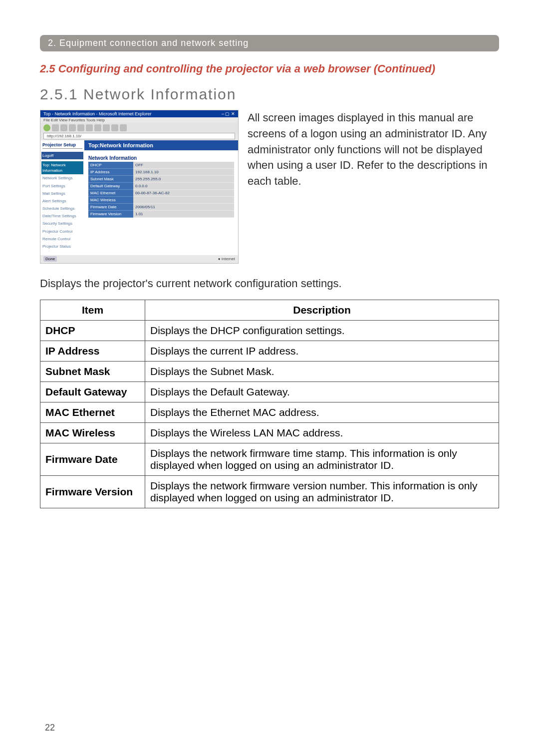 Image resolution: width=539 pixels, height=756 pixels. I want to click on table-row: Subnet MaskDisplays the Subnet Mask., so click(270, 372).